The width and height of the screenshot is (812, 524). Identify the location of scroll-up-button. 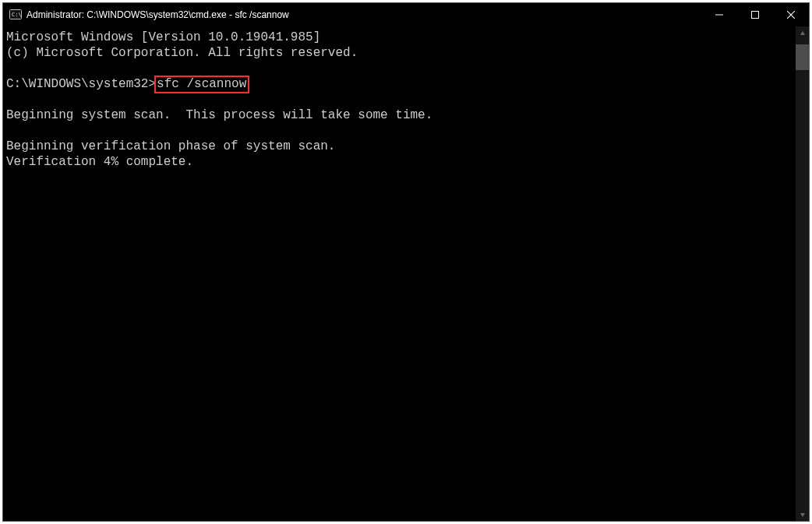
(803, 33).